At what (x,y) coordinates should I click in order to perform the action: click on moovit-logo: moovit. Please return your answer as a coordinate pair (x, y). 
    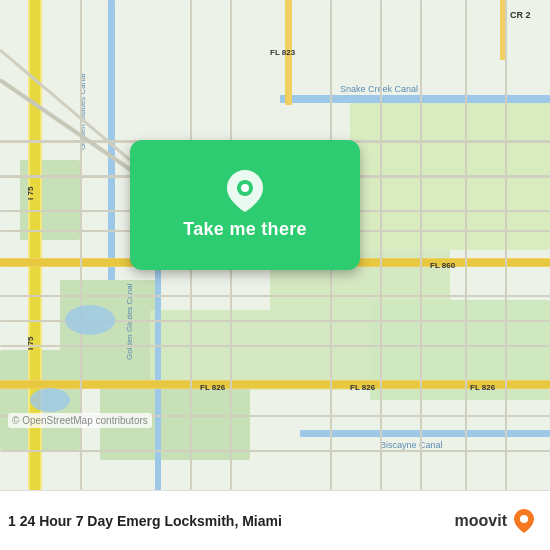
    Looking at the image, I should click on (496, 521).